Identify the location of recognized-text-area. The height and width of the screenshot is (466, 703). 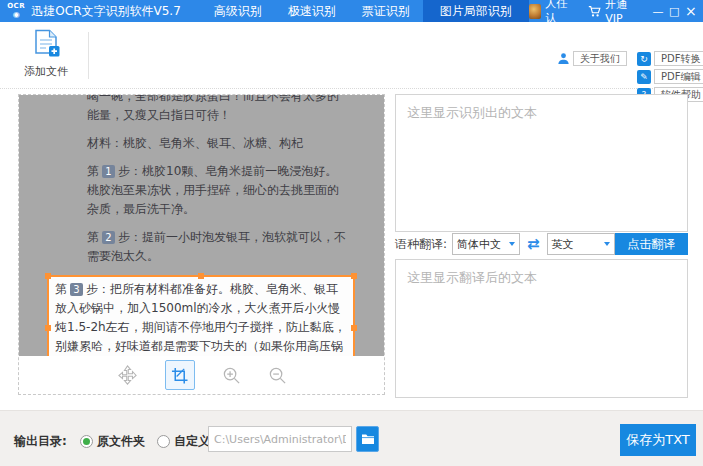
(542, 163).